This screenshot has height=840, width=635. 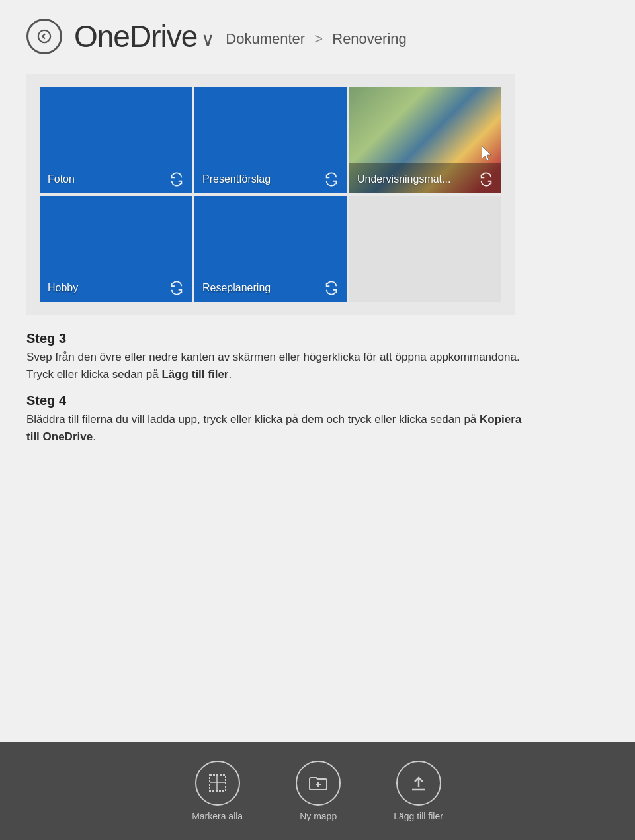 I want to click on steg3-text2-bold: Lägg till filer, so click(x=194, y=375).